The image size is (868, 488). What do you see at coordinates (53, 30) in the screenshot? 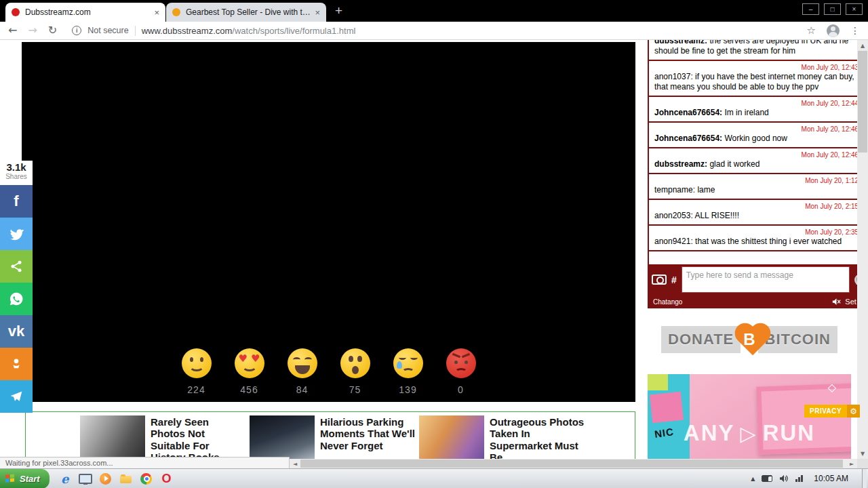
I see `reload-icon: ↻` at bounding box center [53, 30].